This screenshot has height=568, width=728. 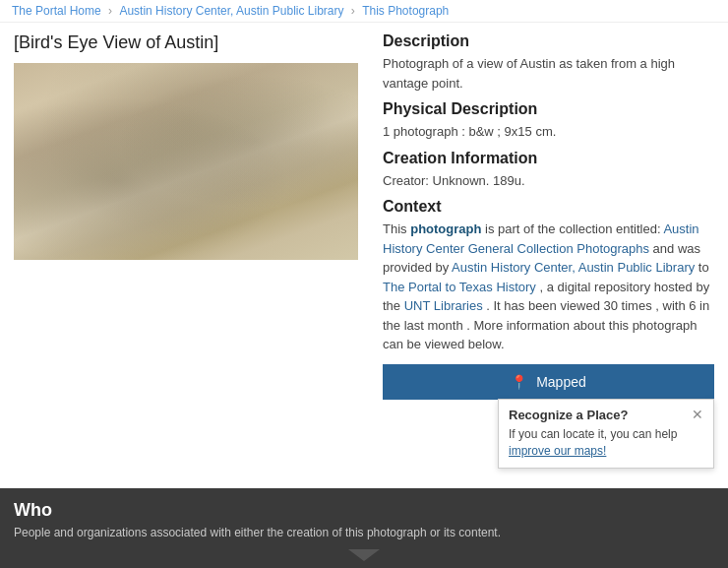 I want to click on context-provider-link: Austin History Center, Austin Public Lib…, so click(x=573, y=268).